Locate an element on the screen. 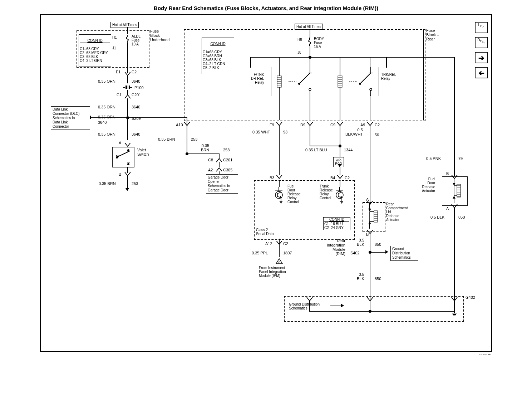 This screenshot has width=532, height=395. 79-label: 79 is located at coordinates (460, 159).